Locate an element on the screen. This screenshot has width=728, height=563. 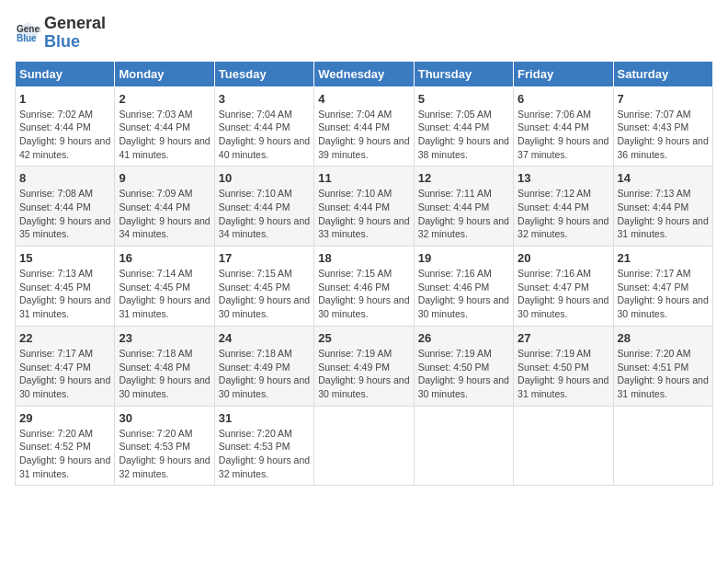
calendar-cell: 19 Sunrise: 7:16 AM Sunset: 4:46 PM Dayl… is located at coordinates (463, 287).